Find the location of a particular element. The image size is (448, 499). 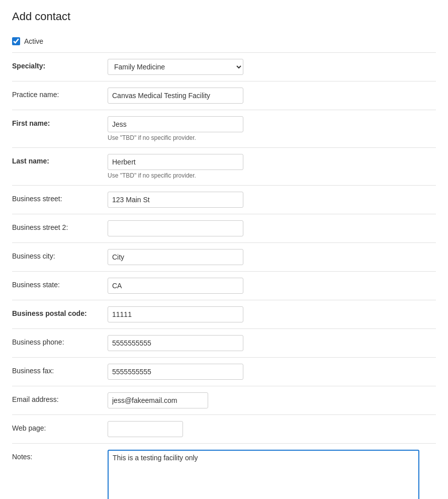

specialty-field: Family Medicine Internal Medicine Pediat… is located at coordinates (272, 67).